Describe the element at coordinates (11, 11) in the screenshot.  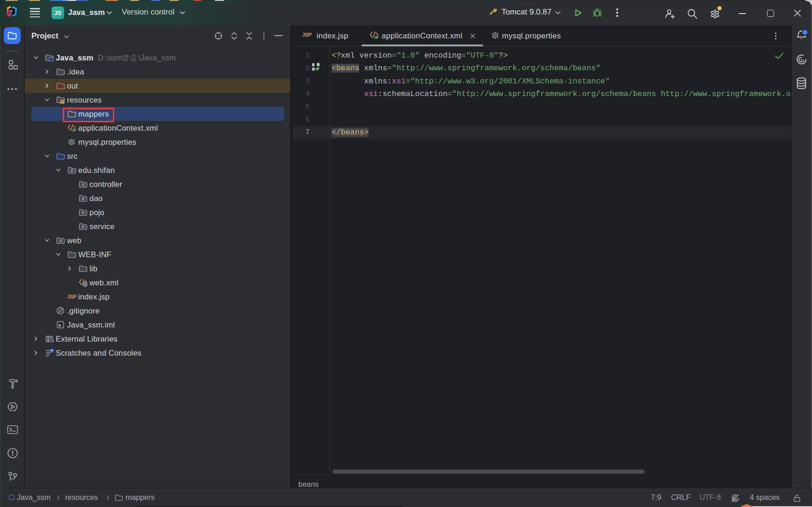
I see `svg-text: IJ` at that location.